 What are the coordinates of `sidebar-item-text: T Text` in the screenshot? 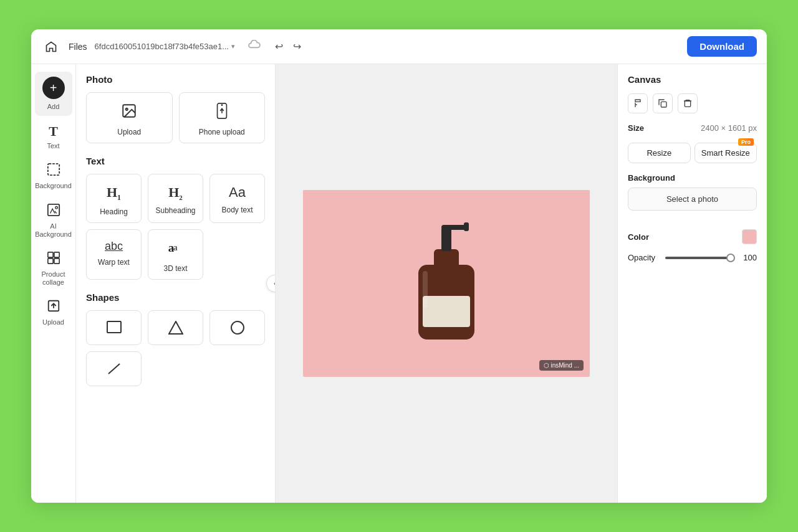 It's located at (54, 137).